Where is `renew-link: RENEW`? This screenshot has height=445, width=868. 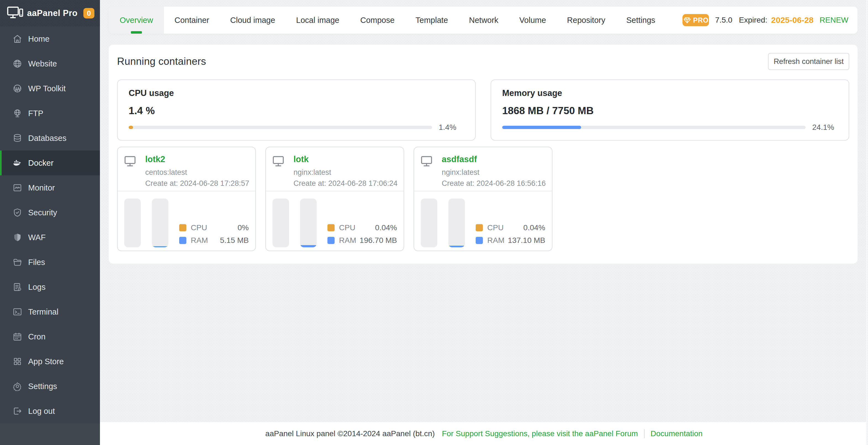 renew-link: RENEW is located at coordinates (834, 20).